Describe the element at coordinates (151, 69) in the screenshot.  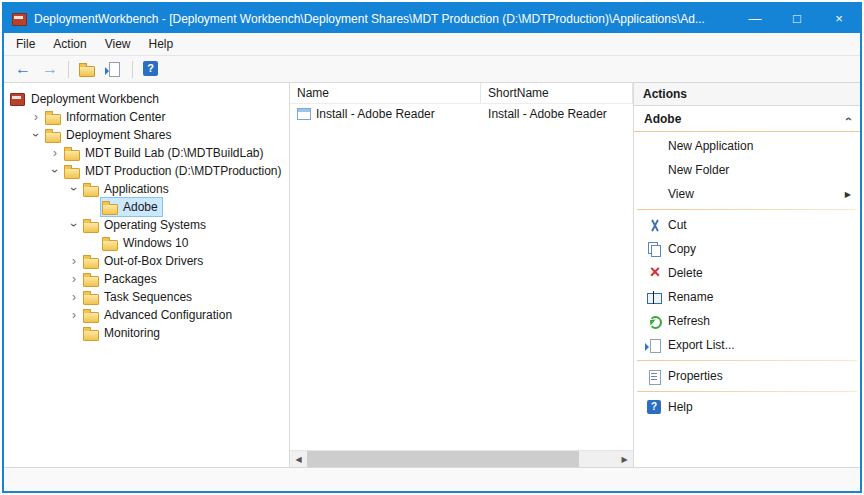
I see `help-button` at that location.